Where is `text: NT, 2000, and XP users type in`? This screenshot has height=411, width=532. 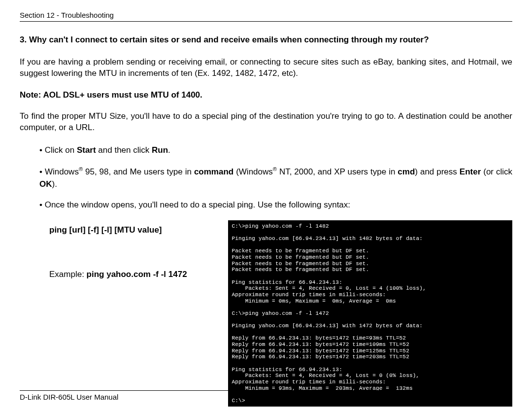 text: NT, 2000, and XP users type in is located at coordinates (337, 171).